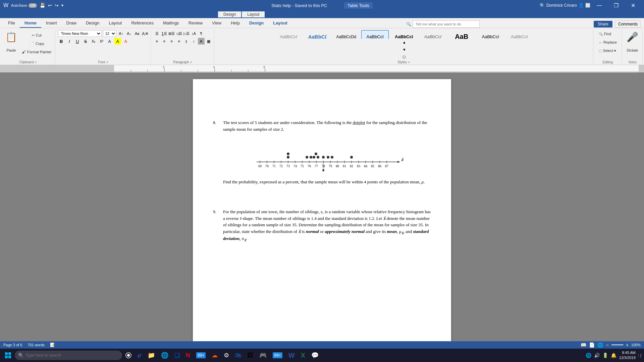 This screenshot has width=644, height=362. What do you see at coordinates (36, 62) in the screenshot?
I see `clipboard-expand-icon: ↗` at bounding box center [36, 62].